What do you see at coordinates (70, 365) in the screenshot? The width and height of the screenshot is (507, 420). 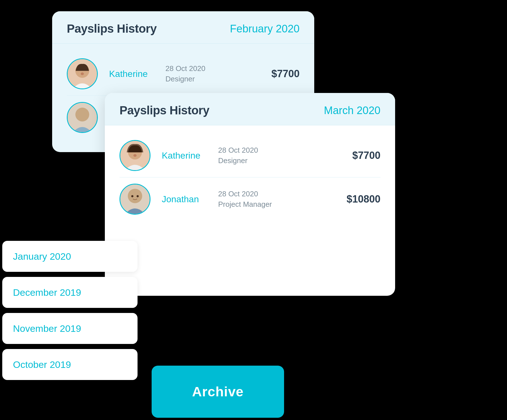 I see `sidebar-item-october-2019: October 2019` at bounding box center [70, 365].